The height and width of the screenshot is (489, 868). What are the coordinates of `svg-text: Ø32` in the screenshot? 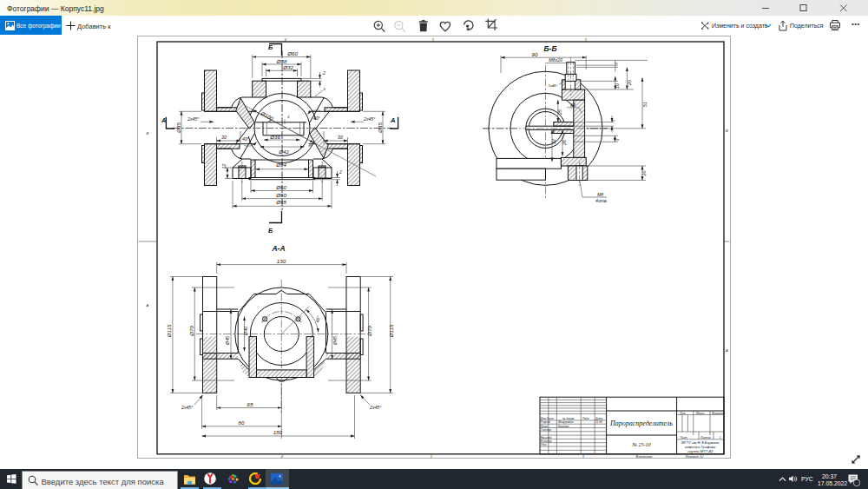 It's located at (288, 68).